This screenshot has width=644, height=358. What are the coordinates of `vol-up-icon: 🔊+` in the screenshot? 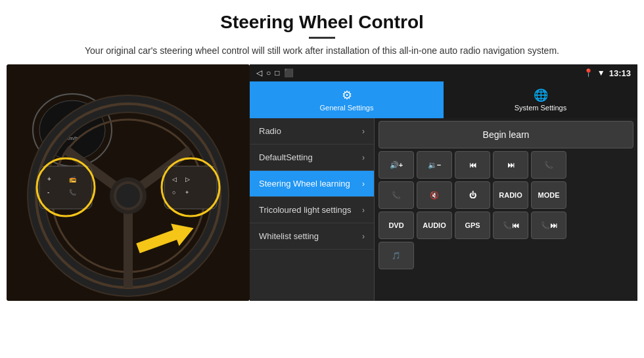 It's located at (396, 166).